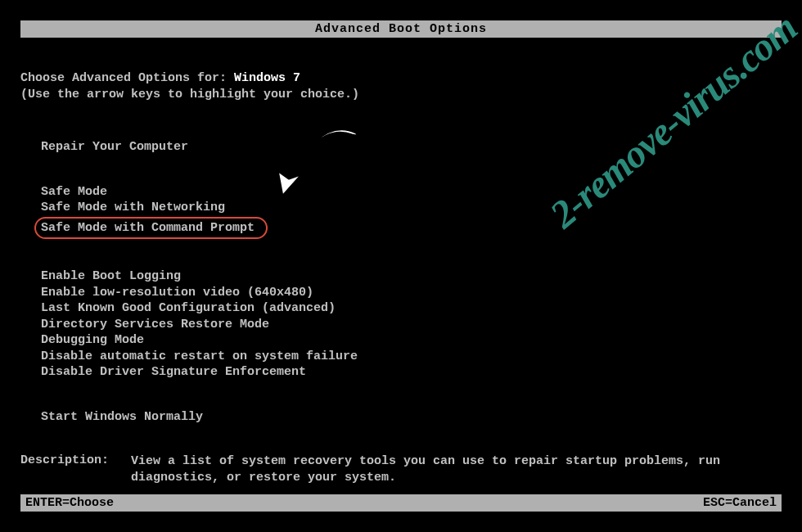 This screenshot has width=802, height=532. Describe the element at coordinates (128, 79) in the screenshot. I see `intro-prefix: Choose Advanced Options for:` at that location.